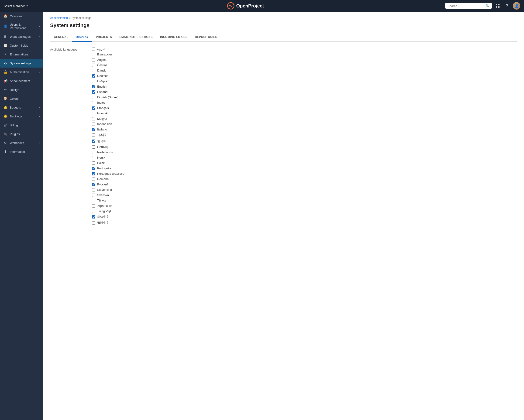  I want to click on language-item: Anglès, so click(108, 60).